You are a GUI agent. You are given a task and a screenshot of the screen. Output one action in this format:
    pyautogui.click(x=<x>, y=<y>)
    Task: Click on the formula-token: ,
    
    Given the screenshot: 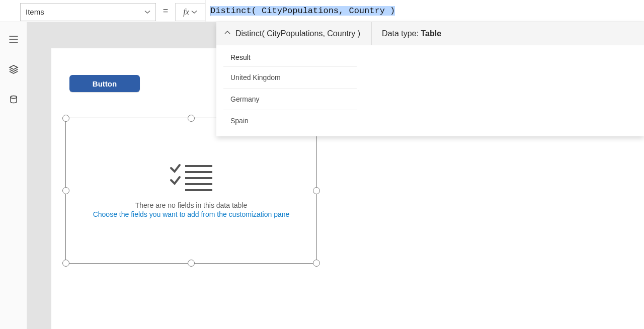 What is the action you would take?
    pyautogui.click(x=341, y=11)
    